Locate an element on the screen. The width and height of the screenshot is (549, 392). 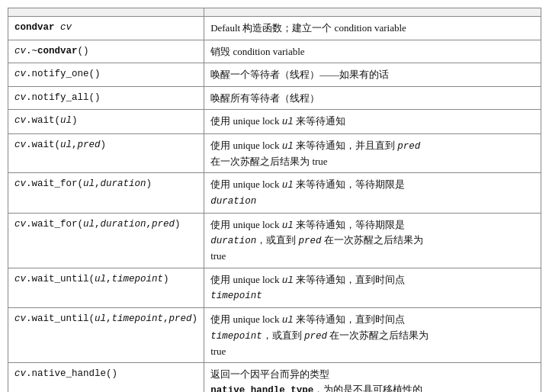
op-cell: cv.wait_for(ul,duration) is located at coordinates (107, 194).